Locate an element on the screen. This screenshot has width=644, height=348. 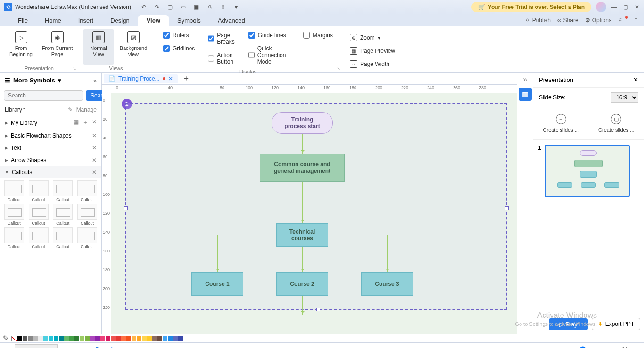
hamburger-icon: ☰ is located at coordinates (8, 80).